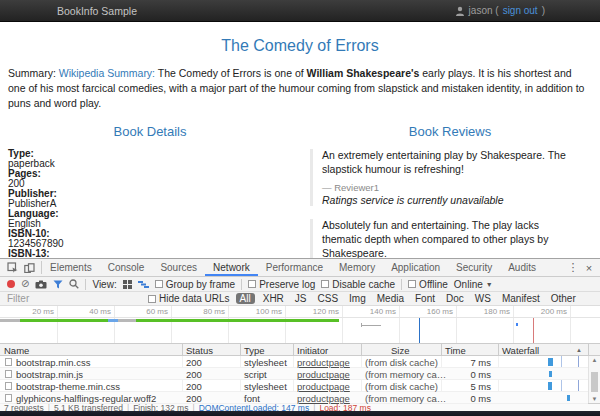  What do you see at coordinates (447, 163) in the screenshot?
I see `review-text: An extremely entertaining play by Shakes…` at bounding box center [447, 163].